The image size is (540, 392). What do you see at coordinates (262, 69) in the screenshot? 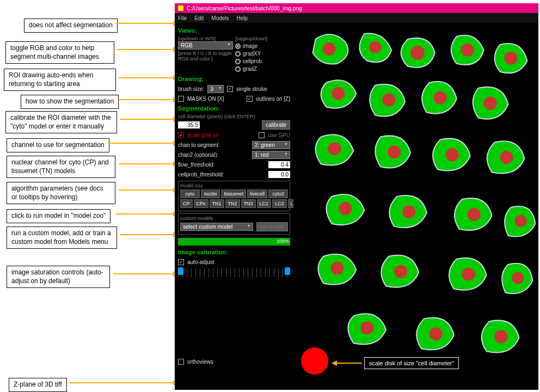
I see `radio-gradz: gradZ` at bounding box center [262, 69].